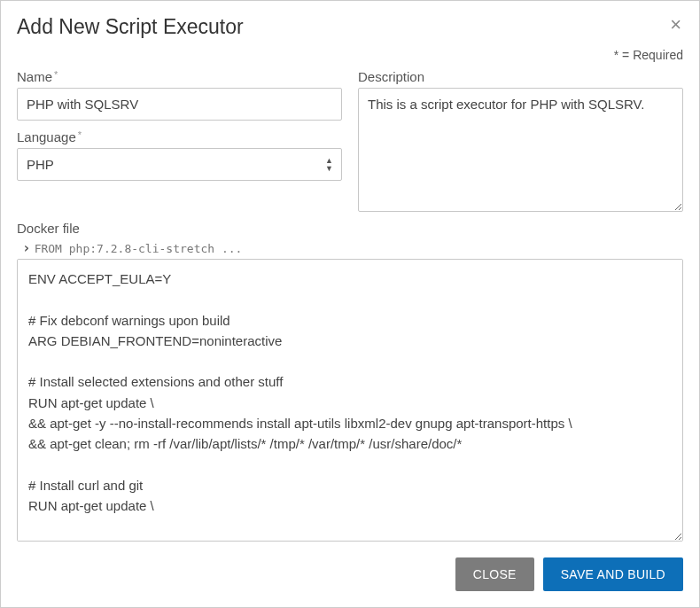 This screenshot has height=608, width=700. I want to click on col-left: Name* Language* PHP ▲▼, so click(179, 140).